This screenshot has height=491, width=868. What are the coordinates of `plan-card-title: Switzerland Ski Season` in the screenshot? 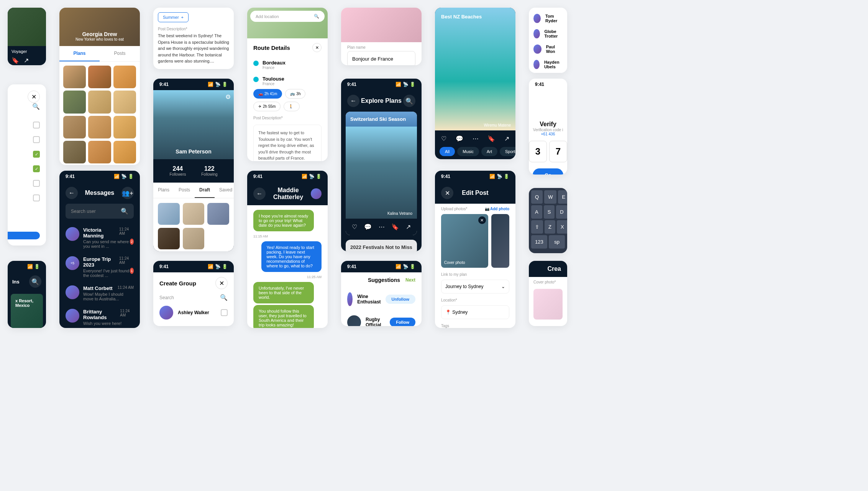 It's located at (381, 119).